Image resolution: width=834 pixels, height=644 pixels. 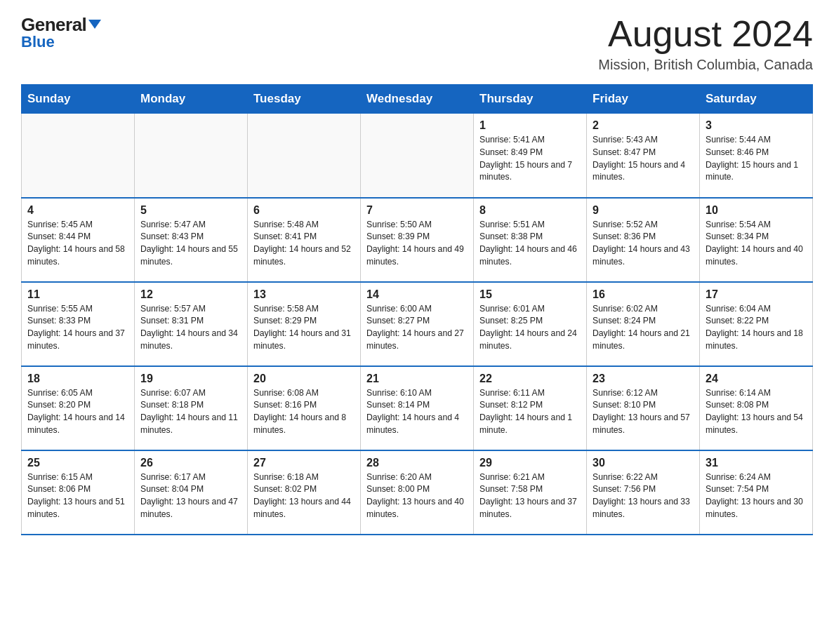 What do you see at coordinates (304, 412) in the screenshot?
I see `day-info: Sunrise: 6:08 AMSunset: 8:16 PMDaylight:…` at bounding box center [304, 412].